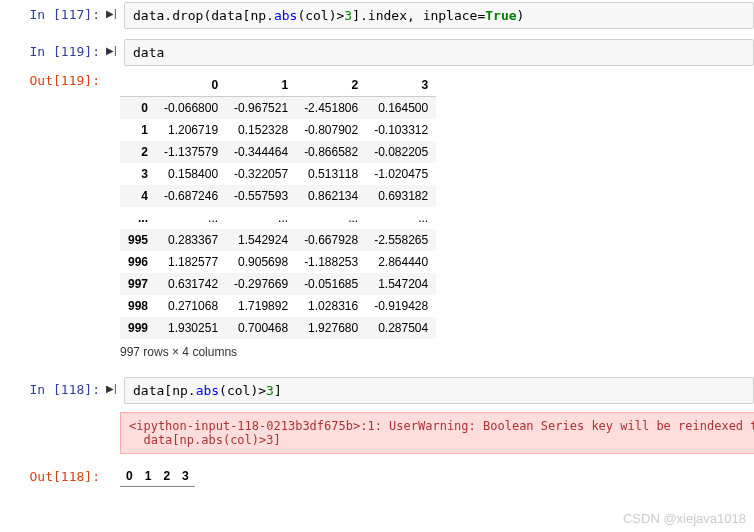  Describe the element at coordinates (191, 284) in the screenshot. I see `cell-value: 0.631742` at that location.